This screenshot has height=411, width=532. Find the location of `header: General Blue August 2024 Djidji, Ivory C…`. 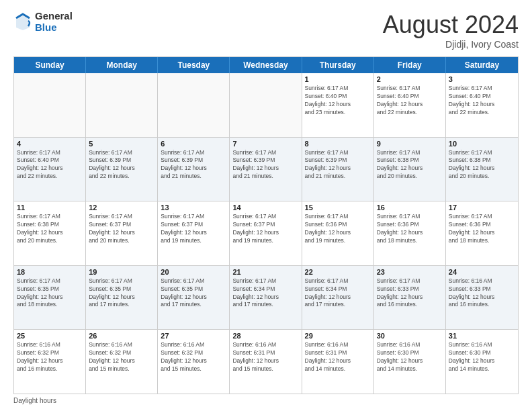

header: General Blue August 2024 Djidji, Ivory C… is located at coordinates (266, 30).